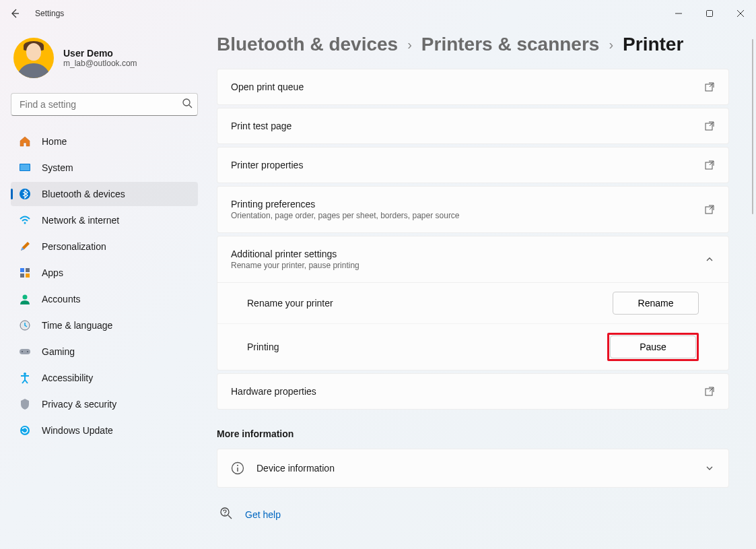 This screenshot has width=756, height=549. Describe the element at coordinates (25, 273) in the screenshot. I see `apps-icon` at that location.